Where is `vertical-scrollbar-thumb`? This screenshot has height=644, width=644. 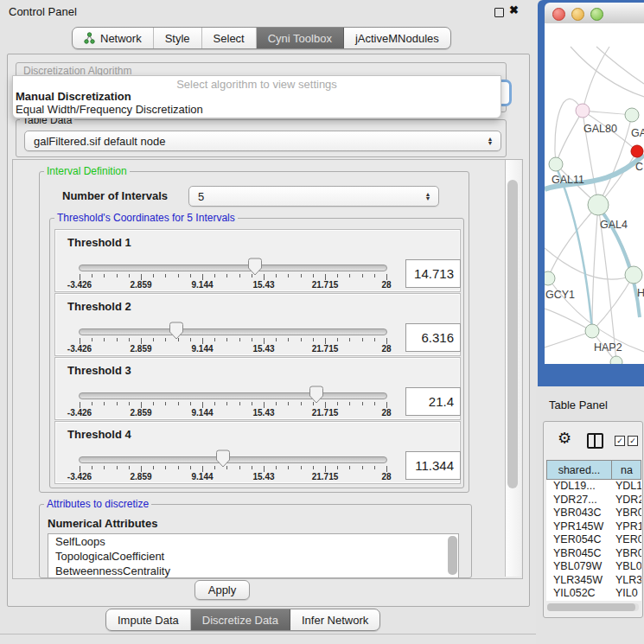
vertical-scrollbar-thumb is located at coordinates (513, 334).